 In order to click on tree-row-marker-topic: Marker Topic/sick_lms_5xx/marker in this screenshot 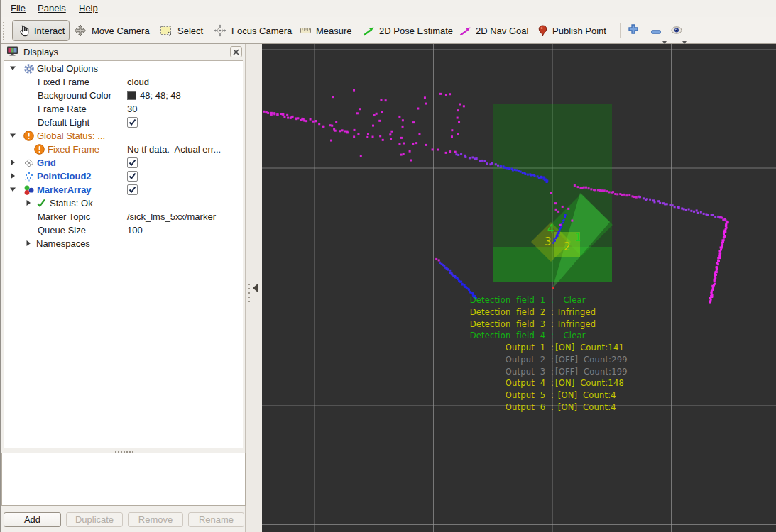, I will do `click(124, 217)`.